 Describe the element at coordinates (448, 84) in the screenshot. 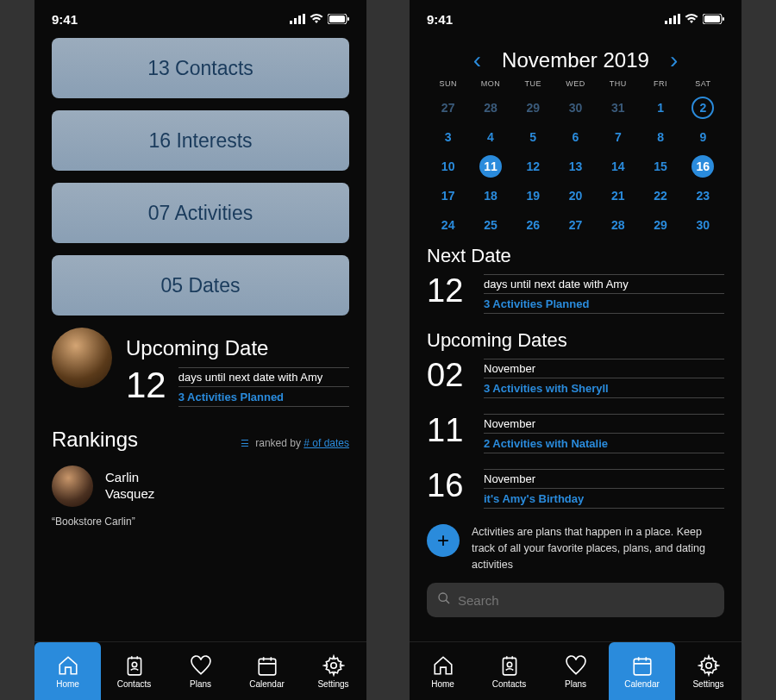

I see `calendar-dow: SUN` at that location.